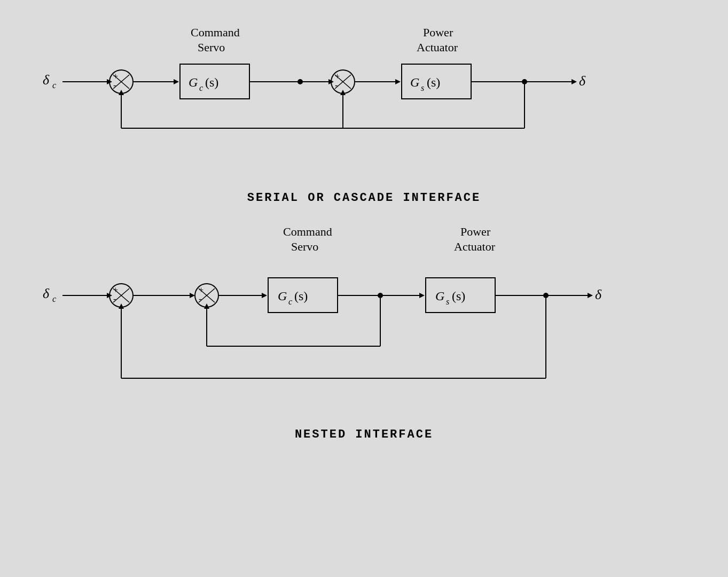 The height and width of the screenshot is (577, 728). What do you see at coordinates (414, 82) in the screenshot?
I see `top-gs-text: G` at bounding box center [414, 82].